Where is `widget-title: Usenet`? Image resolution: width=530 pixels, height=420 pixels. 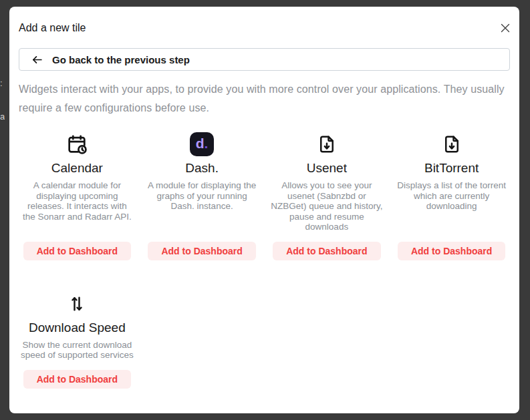 widget-title: Usenet is located at coordinates (327, 168).